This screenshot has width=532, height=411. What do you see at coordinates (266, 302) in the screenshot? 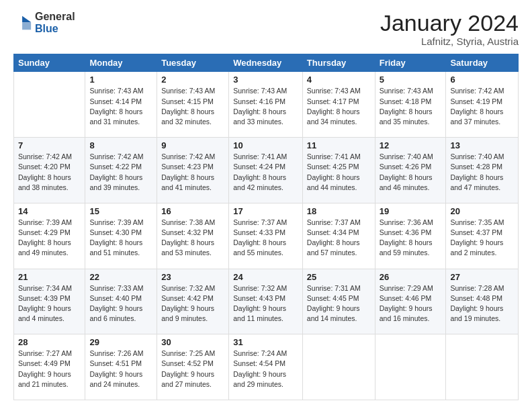
I see `day-cell: 24Sunrise: 7:32 AM Sunset: 4:43 PM Dayli…` at bounding box center [266, 302].